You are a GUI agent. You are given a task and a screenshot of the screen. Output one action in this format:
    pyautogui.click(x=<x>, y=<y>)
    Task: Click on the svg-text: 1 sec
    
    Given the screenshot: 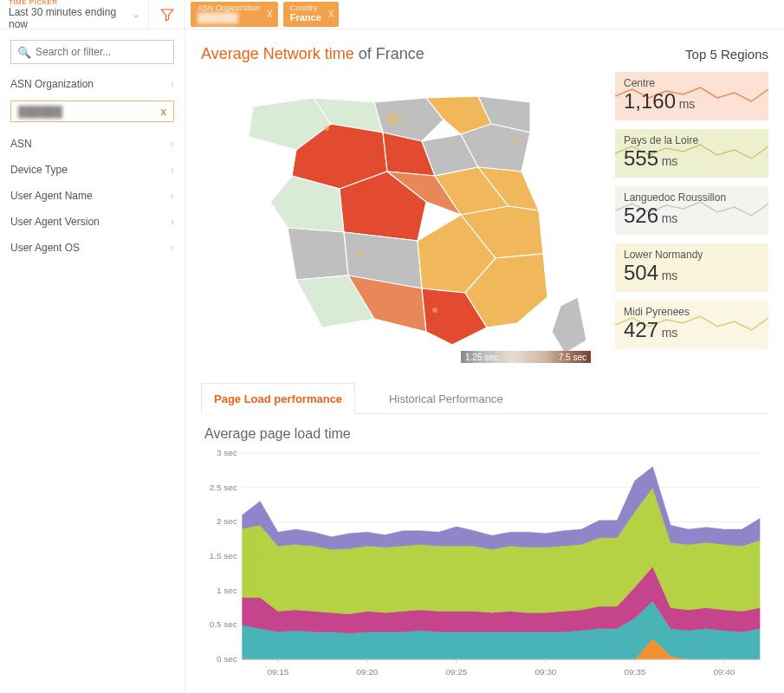 What is the action you would take?
    pyautogui.click(x=227, y=591)
    